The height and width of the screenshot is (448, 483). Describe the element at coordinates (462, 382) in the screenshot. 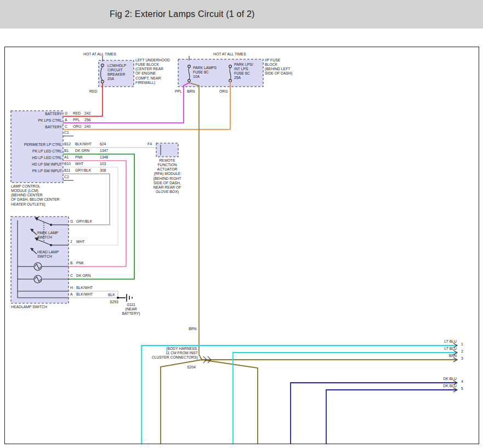

I see `terminal-number-4: 4` at that location.